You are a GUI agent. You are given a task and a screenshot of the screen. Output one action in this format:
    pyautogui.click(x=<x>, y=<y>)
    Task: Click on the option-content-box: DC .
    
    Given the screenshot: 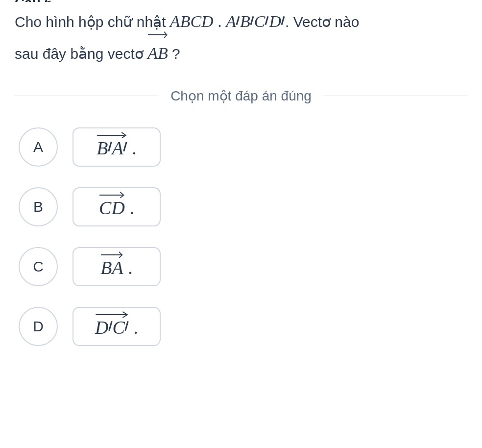 What is the action you would take?
    pyautogui.click(x=117, y=326)
    